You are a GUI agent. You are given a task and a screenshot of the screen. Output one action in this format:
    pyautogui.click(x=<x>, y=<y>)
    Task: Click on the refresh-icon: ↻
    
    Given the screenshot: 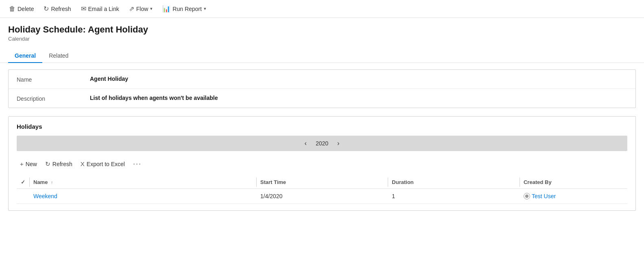 What is the action you would take?
    pyautogui.click(x=46, y=9)
    